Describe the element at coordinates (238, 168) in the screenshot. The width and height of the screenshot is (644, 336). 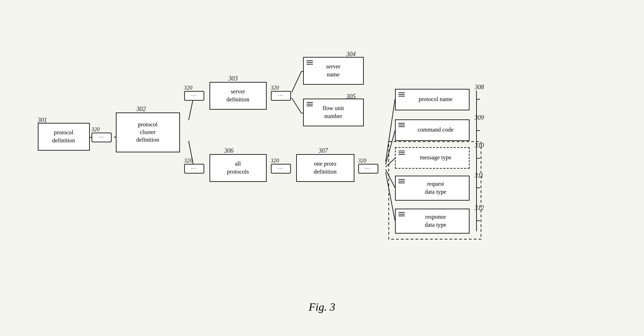
I see `node-all-protocols: allprotocols` at that location.